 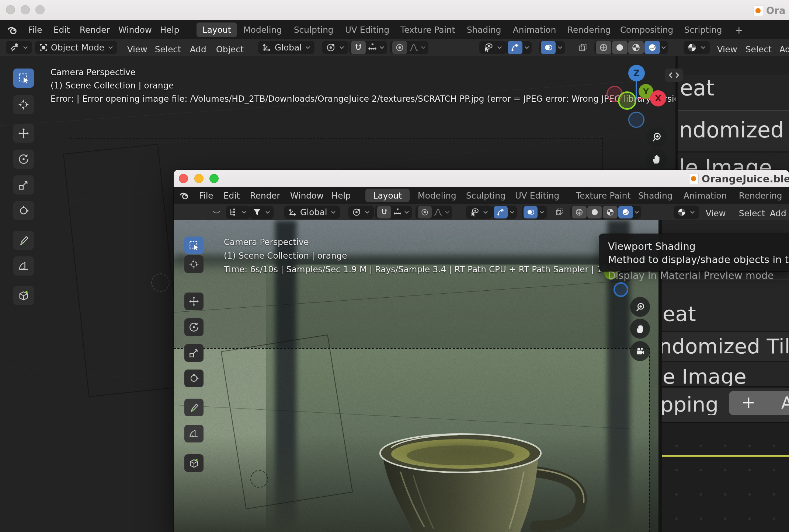 What do you see at coordinates (137, 49) in the screenshot?
I see `view-menu: View` at bounding box center [137, 49].